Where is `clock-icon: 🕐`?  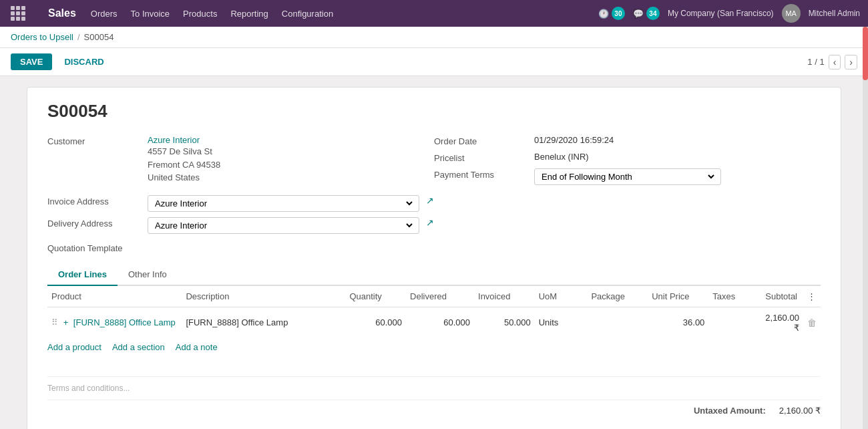
clock-icon: 🕐 is located at coordinates (604, 13).